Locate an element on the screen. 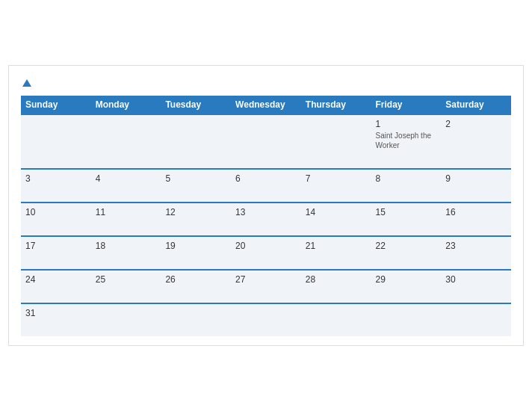 Image resolution: width=532 pixels, height=411 pixels. day-number: 14 is located at coordinates (336, 212).